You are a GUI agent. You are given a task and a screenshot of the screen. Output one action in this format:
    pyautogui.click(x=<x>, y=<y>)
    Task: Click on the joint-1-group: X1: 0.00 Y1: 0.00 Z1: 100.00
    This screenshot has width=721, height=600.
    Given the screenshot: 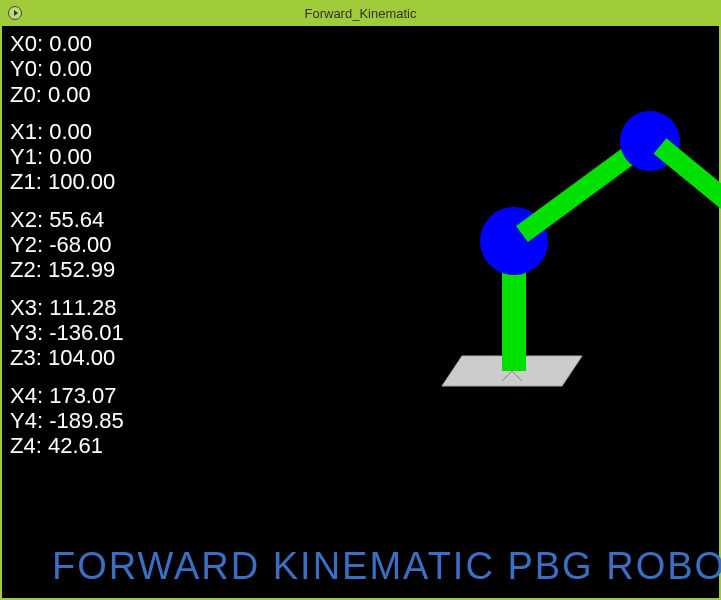 What is the action you would take?
    pyautogui.click(x=67, y=157)
    